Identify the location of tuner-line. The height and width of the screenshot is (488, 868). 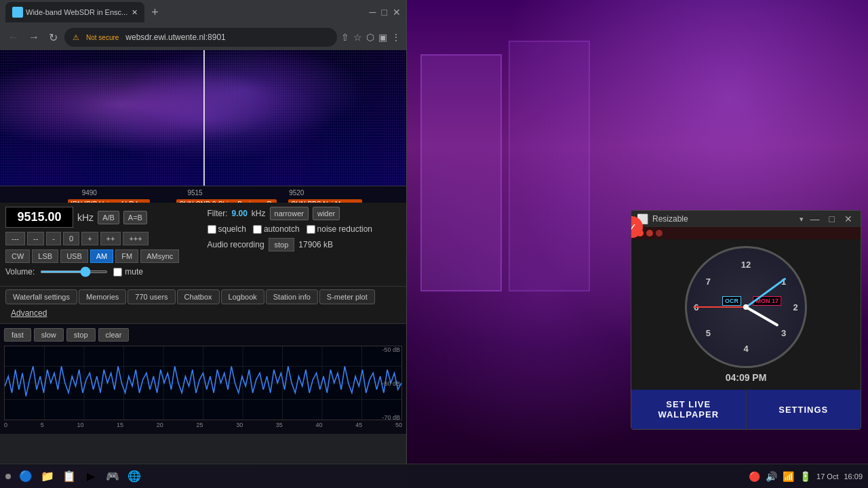
(204, 118).